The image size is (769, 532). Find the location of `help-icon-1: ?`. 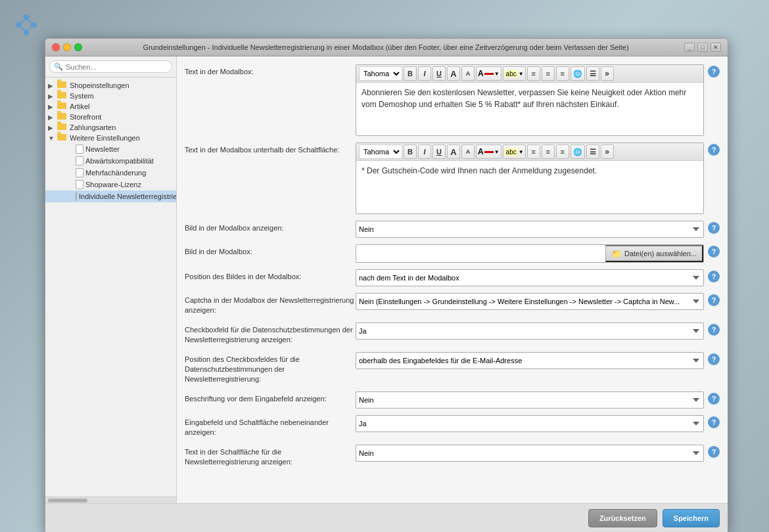

help-icon-1: ? is located at coordinates (714, 72).